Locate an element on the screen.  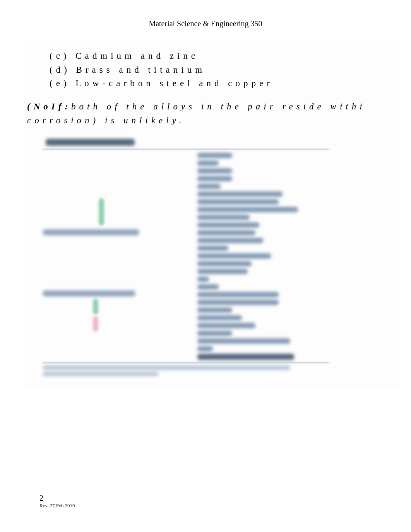
revision-text: Rev. 27.Feb.2019 is located at coordinates (57, 506).